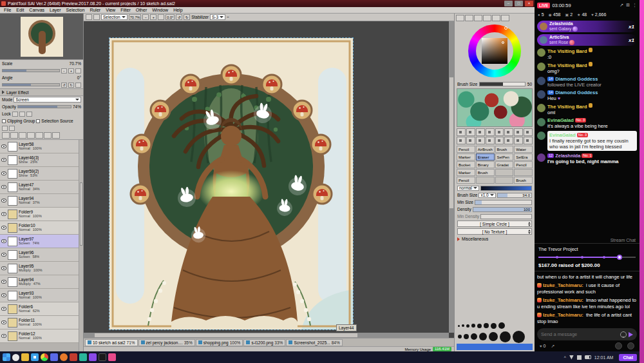 Image resolution: width=644 pixels, height=363 pixels. What do you see at coordinates (267, 4) in the screenshot?
I see `title-bar: PaintTool SAI Ver.2 (64bit) Preview.2017…` at bounding box center [267, 4].